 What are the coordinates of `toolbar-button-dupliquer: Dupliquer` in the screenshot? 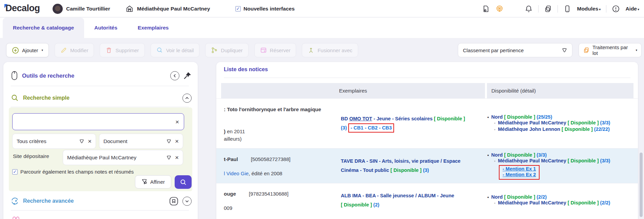 It's located at (227, 50).